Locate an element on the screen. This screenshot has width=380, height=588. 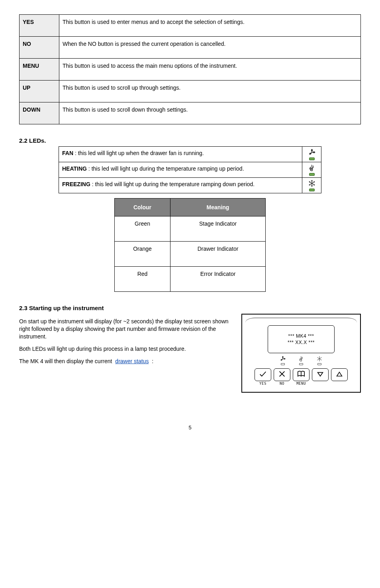
led-desc-cell: FREEZING : this led will light up during… is located at coordinates (181, 186).